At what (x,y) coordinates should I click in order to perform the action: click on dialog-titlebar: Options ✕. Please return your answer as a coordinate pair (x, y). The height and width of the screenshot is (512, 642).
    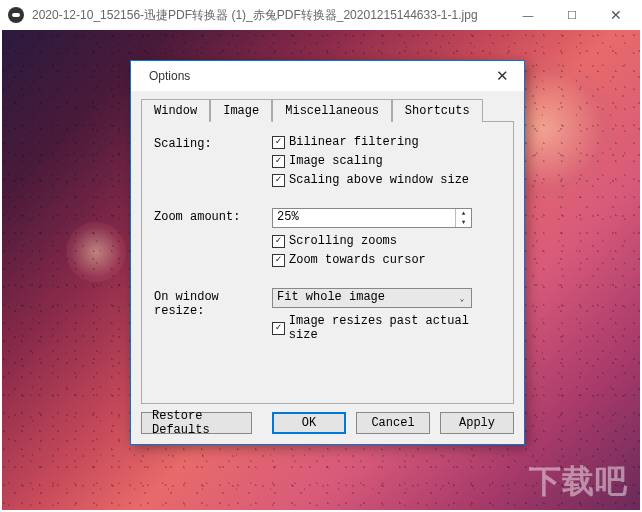
    Looking at the image, I should click on (328, 76).